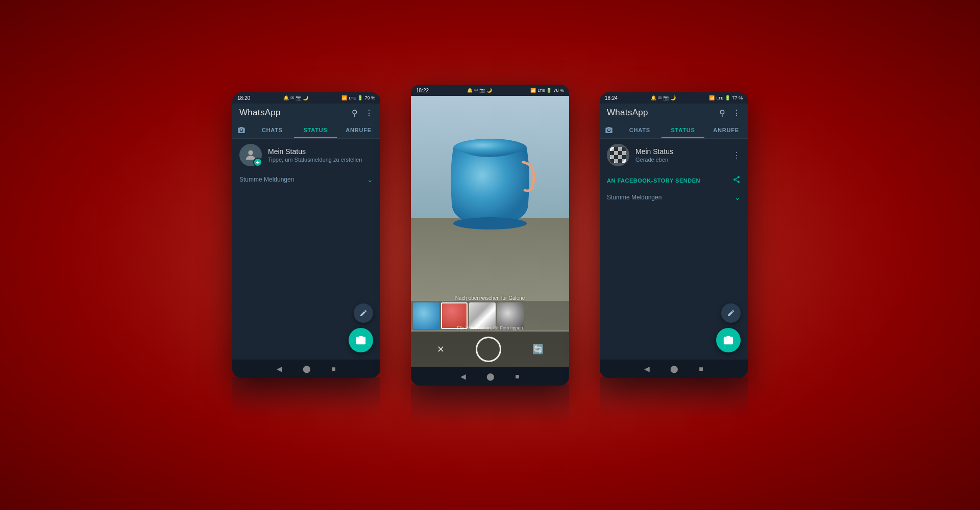 The width and height of the screenshot is (980, 510). I want to click on camera-fab-right, so click(728, 340).